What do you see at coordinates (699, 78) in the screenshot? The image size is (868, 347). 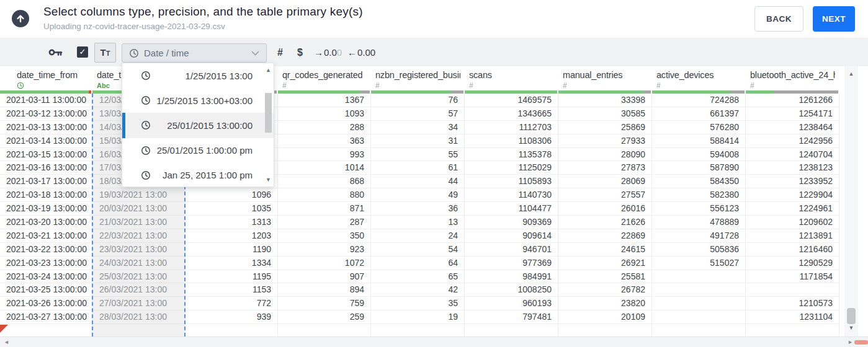 I see `column-header: active_devices#` at bounding box center [699, 78].